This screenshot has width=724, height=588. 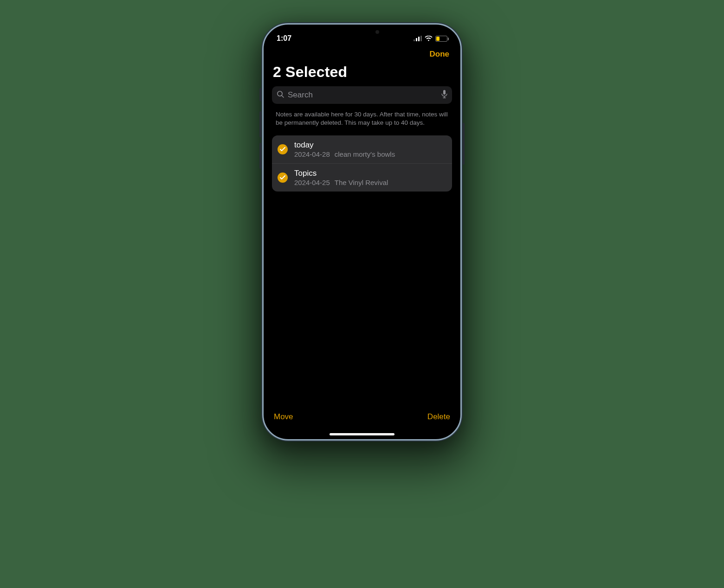 I want to click on delete-button: Delete, so click(x=439, y=417).